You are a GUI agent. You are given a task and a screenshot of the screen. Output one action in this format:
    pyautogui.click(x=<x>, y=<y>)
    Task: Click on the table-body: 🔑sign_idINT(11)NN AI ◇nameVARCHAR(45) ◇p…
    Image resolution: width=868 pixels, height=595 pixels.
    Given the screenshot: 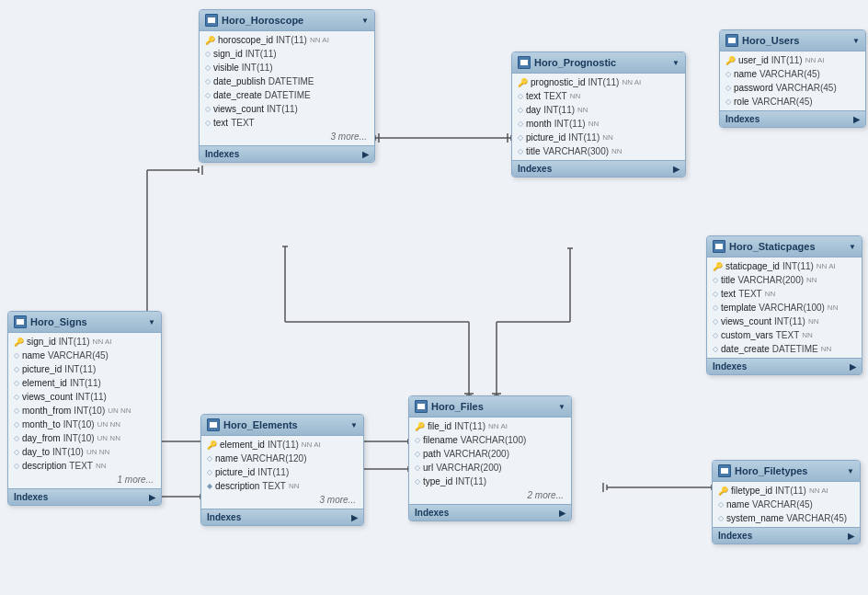 What is the action you would take?
    pyautogui.click(x=85, y=410)
    